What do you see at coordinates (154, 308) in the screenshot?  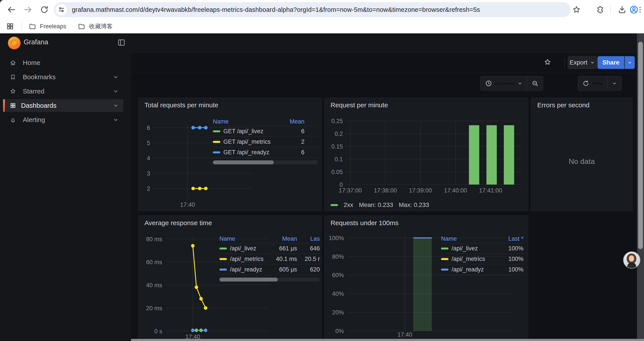 I see `svg-text: 20 ms` at bounding box center [154, 308].